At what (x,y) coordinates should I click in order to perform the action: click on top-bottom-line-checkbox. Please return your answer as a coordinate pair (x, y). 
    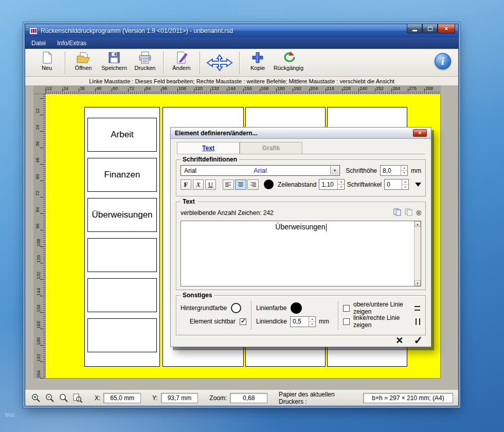
    Looking at the image, I should click on (347, 309).